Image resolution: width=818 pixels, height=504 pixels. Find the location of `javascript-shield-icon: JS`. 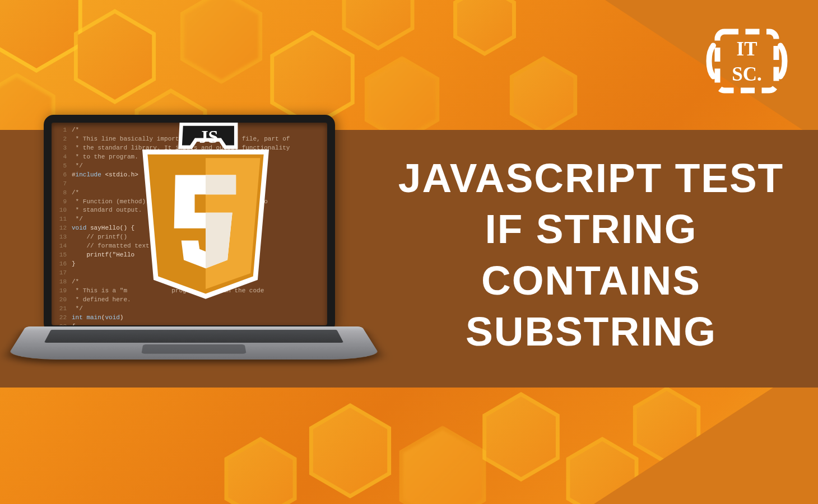

javascript-shield-icon: JS is located at coordinates (206, 213).